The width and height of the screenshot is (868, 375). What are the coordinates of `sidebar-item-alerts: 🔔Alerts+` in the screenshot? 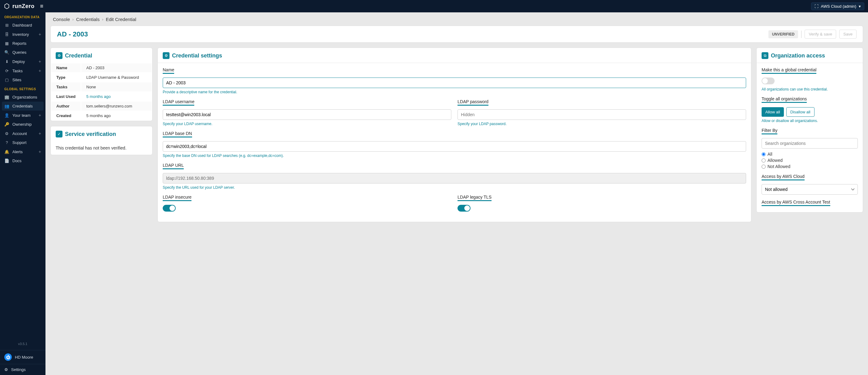 It's located at (23, 151).